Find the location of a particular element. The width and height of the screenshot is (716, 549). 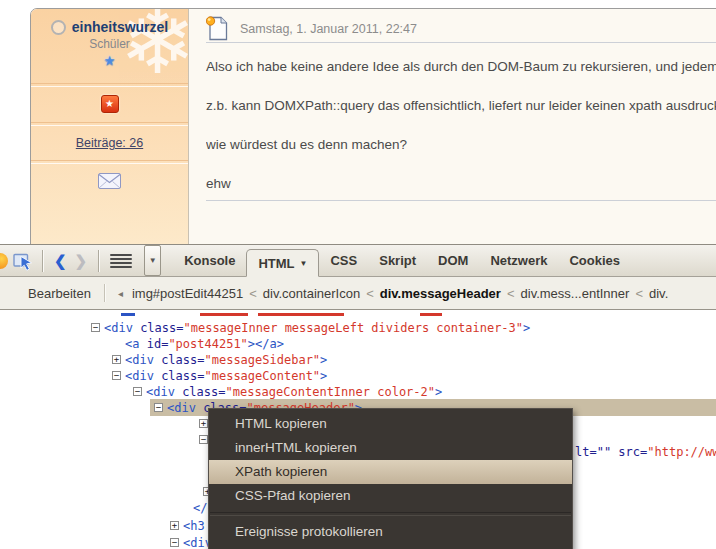

tree-node-source: <div class="messageContentInner color-2"… is located at coordinates (294, 392).